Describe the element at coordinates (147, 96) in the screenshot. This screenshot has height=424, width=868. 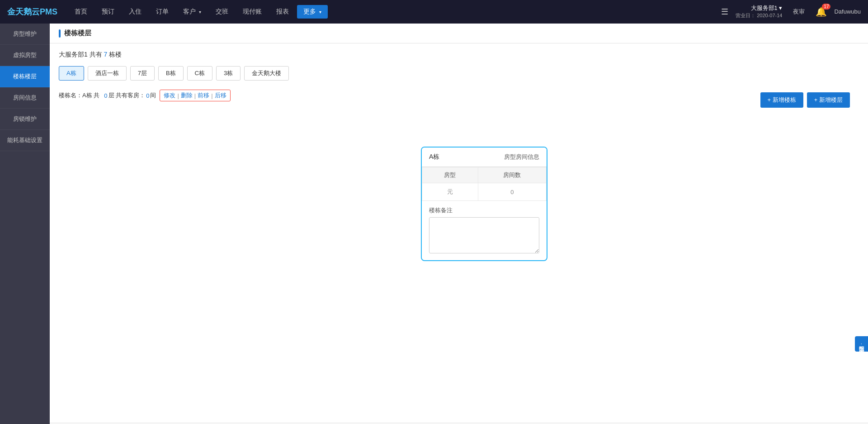
I see `room-count: 0` at that location.